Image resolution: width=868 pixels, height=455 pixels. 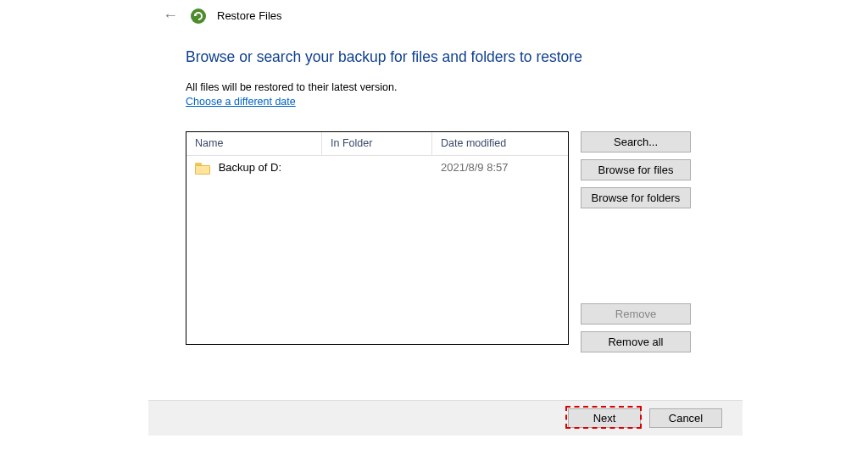 What do you see at coordinates (500, 168) in the screenshot?
I see `item-date-modified: 2021/8/9 8:57` at bounding box center [500, 168].